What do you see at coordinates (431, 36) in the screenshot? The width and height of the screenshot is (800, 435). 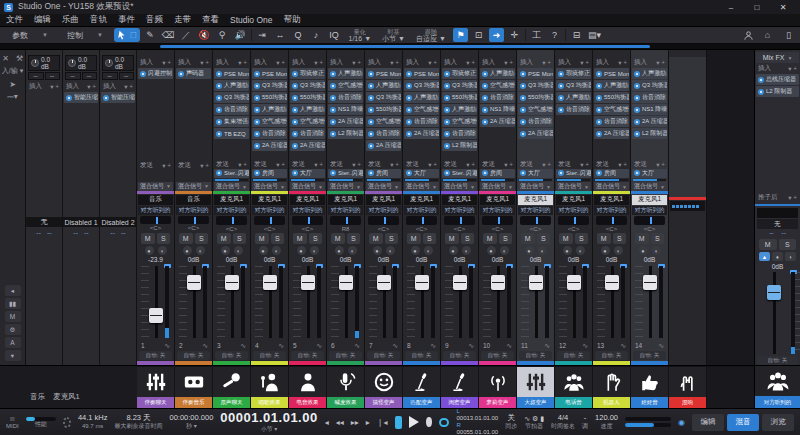 I see `follow-dropdown: 跟随 自适应▼` at bounding box center [431, 36].